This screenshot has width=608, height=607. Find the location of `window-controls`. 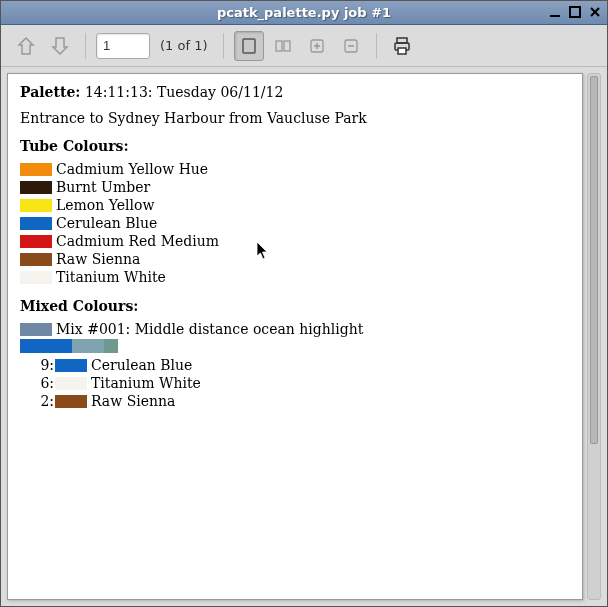

window-controls is located at coordinates (575, 12).